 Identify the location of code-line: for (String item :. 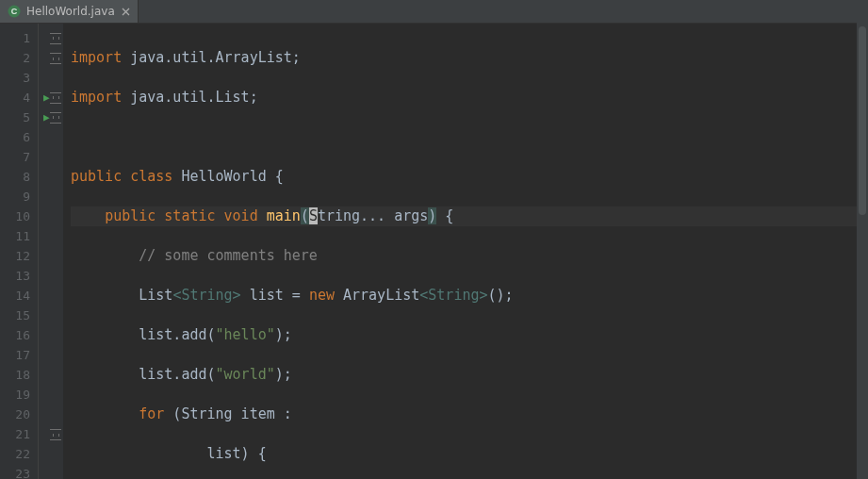
(469, 415).